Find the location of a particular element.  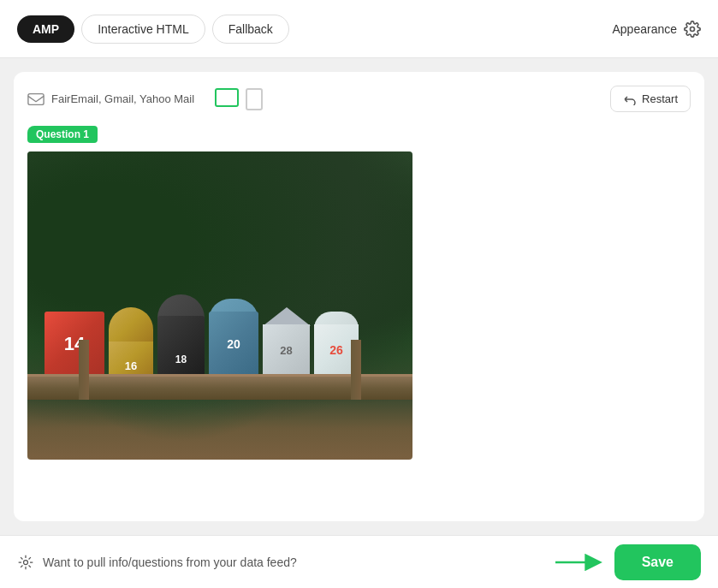

mailbox-18-body is located at coordinates (181, 346).